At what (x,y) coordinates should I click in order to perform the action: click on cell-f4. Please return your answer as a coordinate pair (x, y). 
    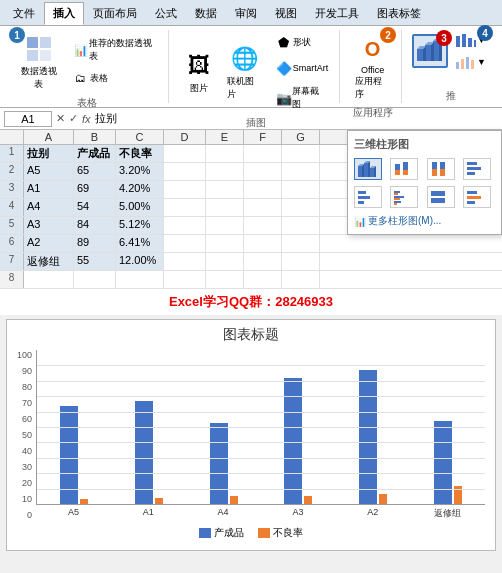
    Looking at the image, I should click on (263, 208).